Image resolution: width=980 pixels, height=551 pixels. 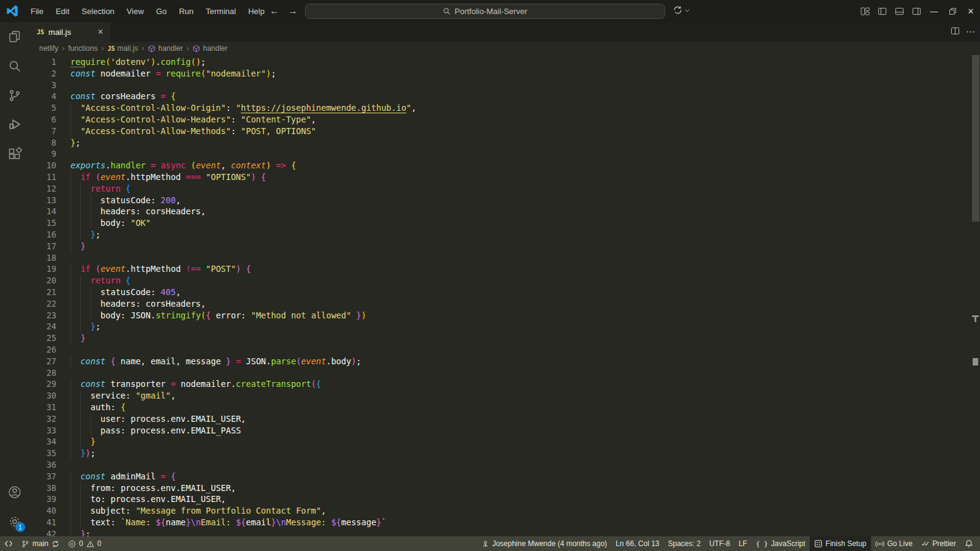 What do you see at coordinates (544, 544) in the screenshot?
I see `status-josephine-mwende-4-months-ago-: Josephine Mwende (4 months ago)` at bounding box center [544, 544].